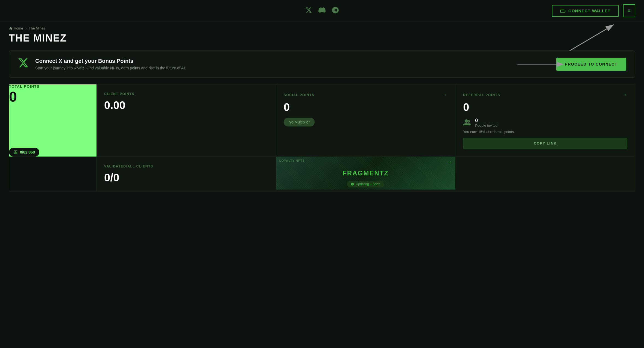 This screenshot has width=644, height=348. Describe the element at coordinates (545, 123) in the screenshot. I see `people-invited-row: 0 People invited` at that location.